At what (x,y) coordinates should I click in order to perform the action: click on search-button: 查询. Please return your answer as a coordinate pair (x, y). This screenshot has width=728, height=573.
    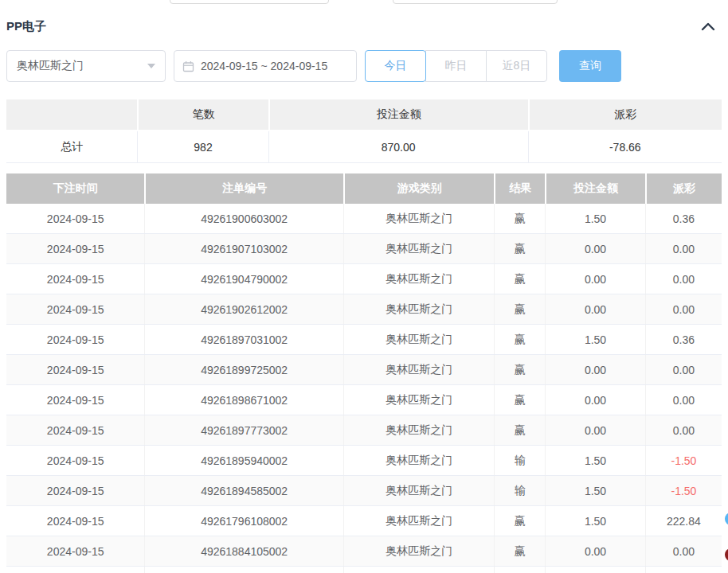
    Looking at the image, I should click on (590, 66).